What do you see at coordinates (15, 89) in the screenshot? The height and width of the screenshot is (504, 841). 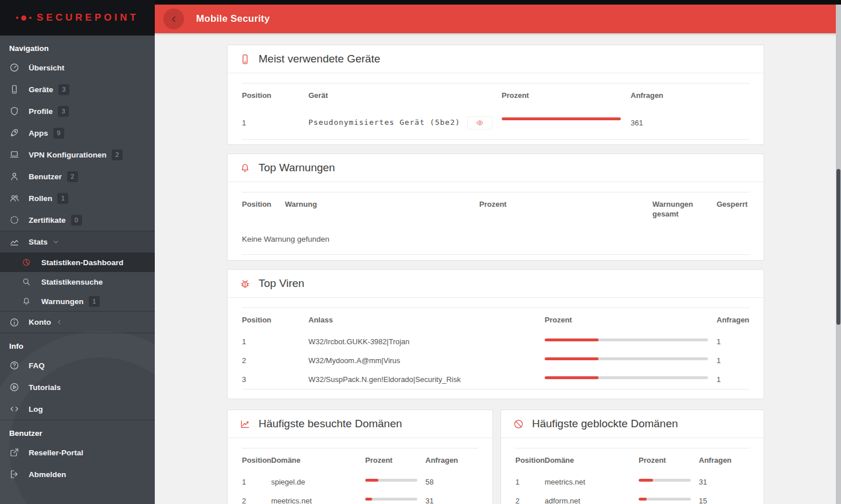 I see `smartphone-icon` at bounding box center [15, 89].